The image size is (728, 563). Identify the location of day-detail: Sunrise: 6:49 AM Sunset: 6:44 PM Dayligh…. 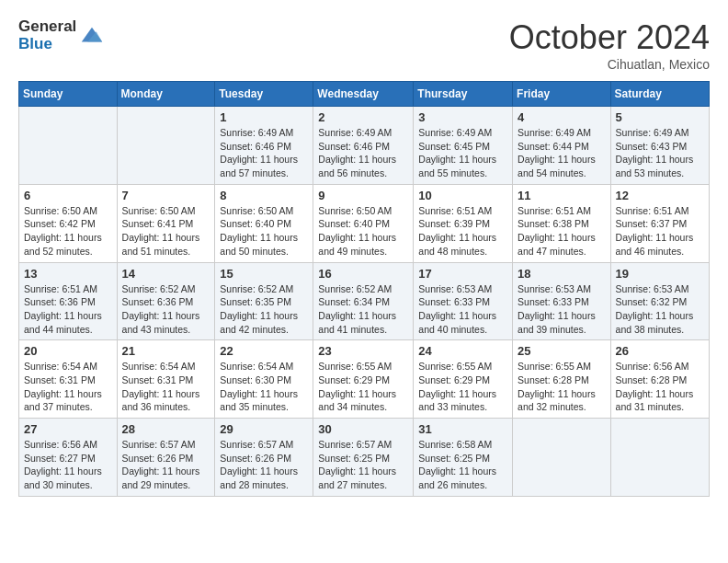
(562, 153).